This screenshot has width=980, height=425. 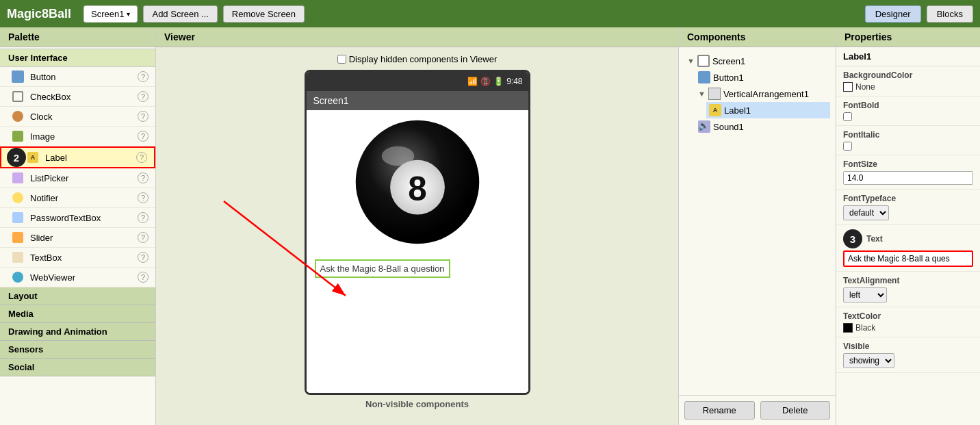 What do you see at coordinates (143, 277) in the screenshot?
I see `webviewer-help: ?` at bounding box center [143, 277].